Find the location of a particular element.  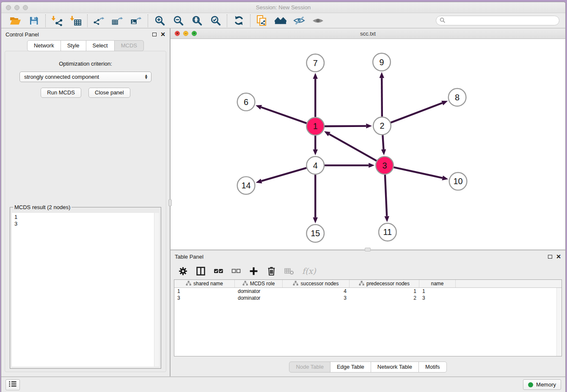

tab-motifs: Motifs is located at coordinates (432, 367).